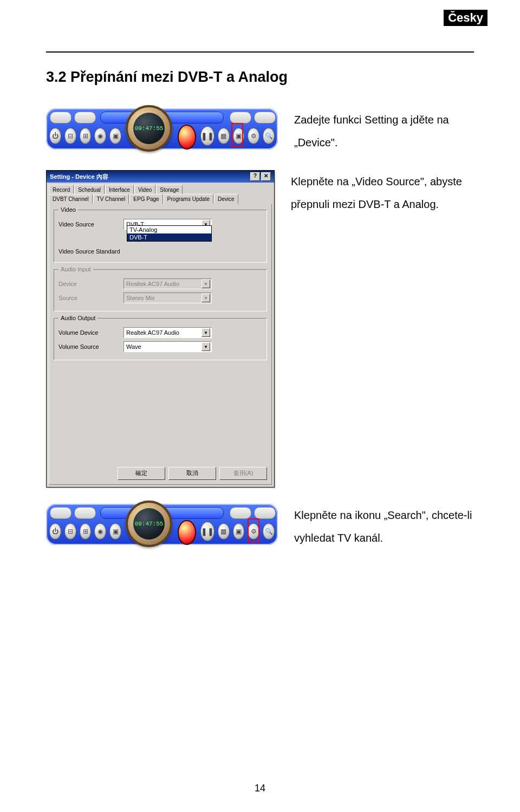 The width and height of the screenshot is (520, 812). Describe the element at coordinates (376, 181) in the screenshot. I see `instruction-text: Klepněte na „Video Source", abyste` at that location.